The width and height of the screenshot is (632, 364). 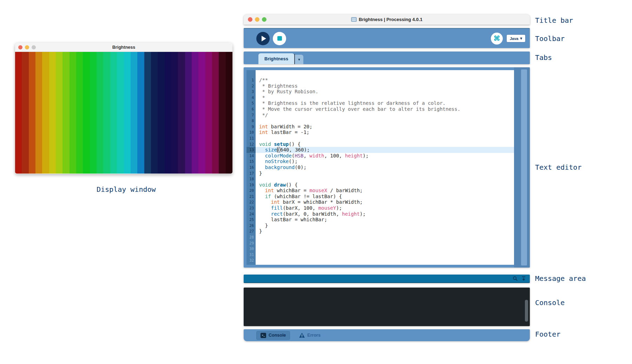 I want to click on line-number: 24, so click(x=251, y=214).